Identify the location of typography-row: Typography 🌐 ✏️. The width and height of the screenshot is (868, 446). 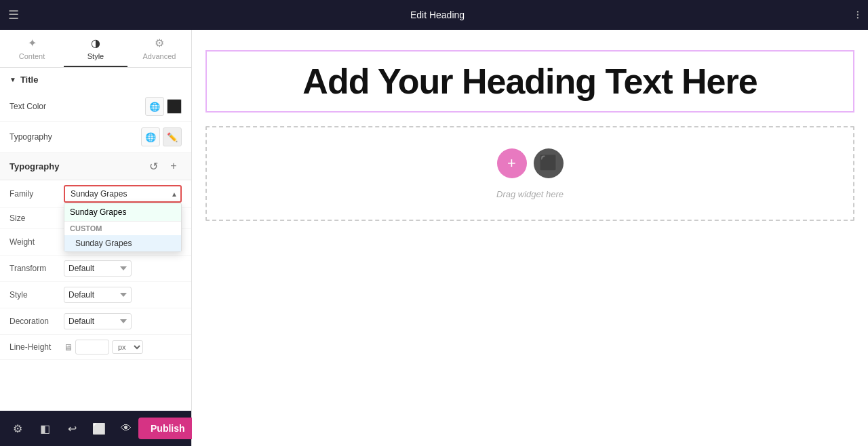
(96, 137).